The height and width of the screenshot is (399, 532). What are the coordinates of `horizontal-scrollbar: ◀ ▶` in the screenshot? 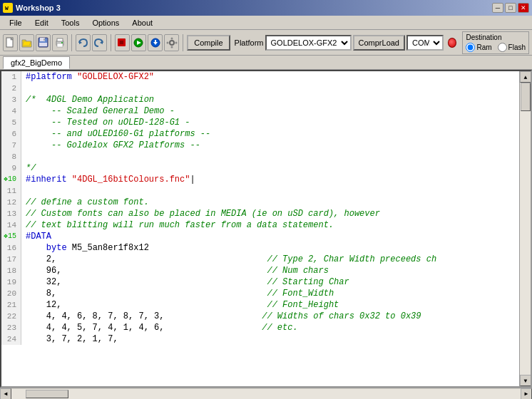 It's located at (266, 393).